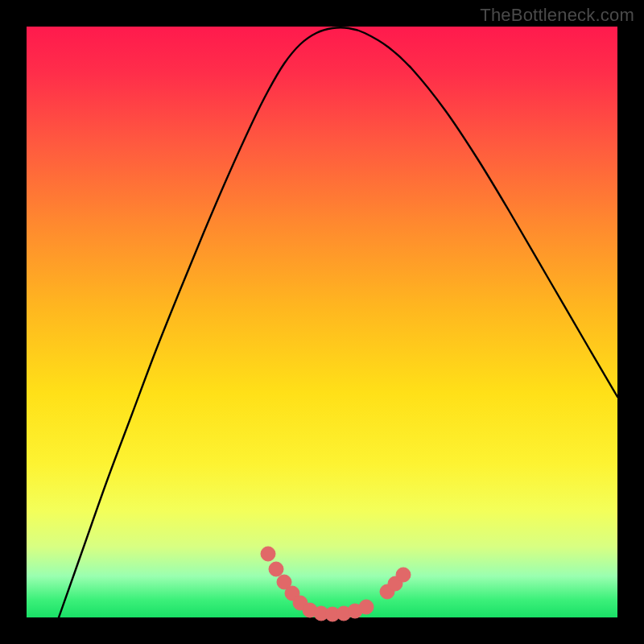 This screenshot has height=644, width=644. What do you see at coordinates (557, 15) in the screenshot?
I see `watermark-text: TheBottleneck.com` at bounding box center [557, 15].